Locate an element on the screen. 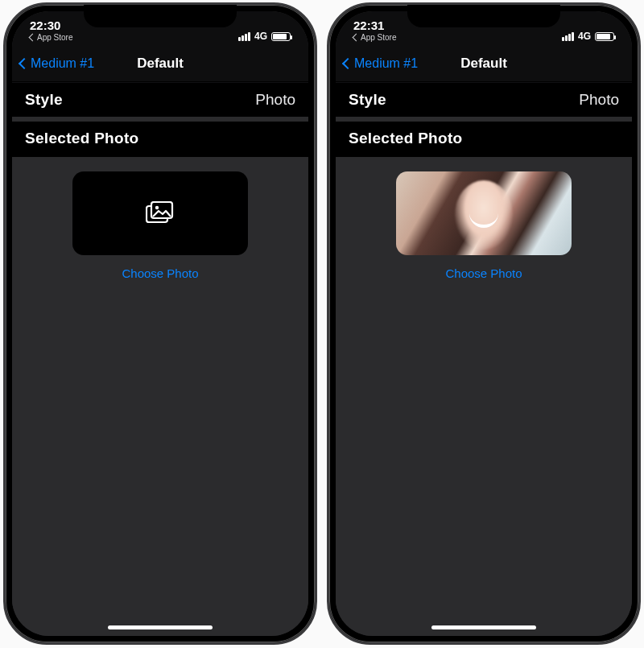 This screenshot has width=644, height=648. photo-preview-filled is located at coordinates (484, 213).